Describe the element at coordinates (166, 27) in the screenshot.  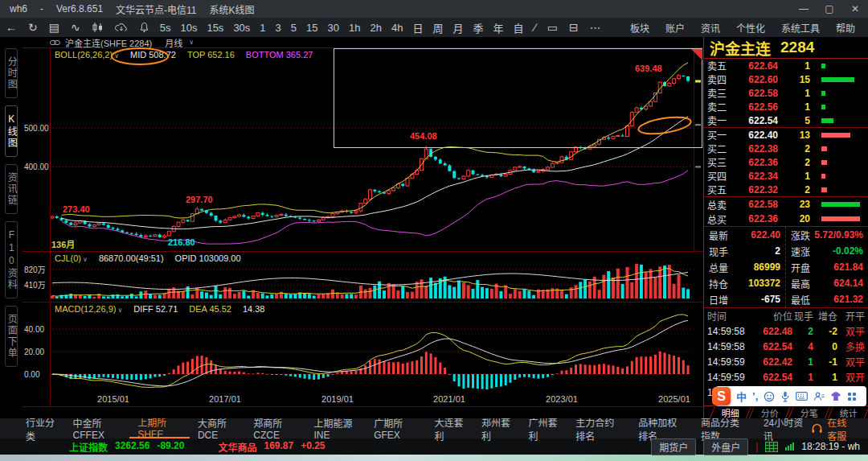
I see `period-button-5s: 5s` at that location.